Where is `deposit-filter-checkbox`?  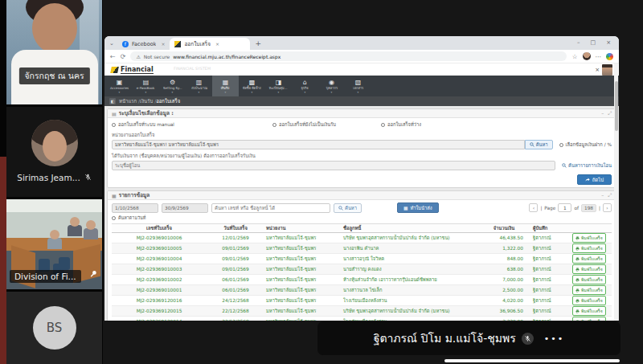 deposit-filter-checkbox is located at coordinates (561, 145).